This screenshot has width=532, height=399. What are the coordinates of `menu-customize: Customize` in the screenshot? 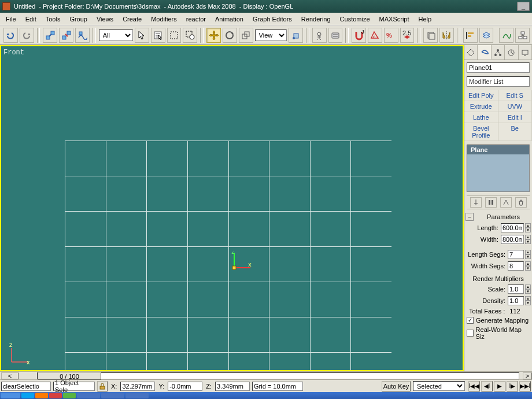 It's located at (355, 19).